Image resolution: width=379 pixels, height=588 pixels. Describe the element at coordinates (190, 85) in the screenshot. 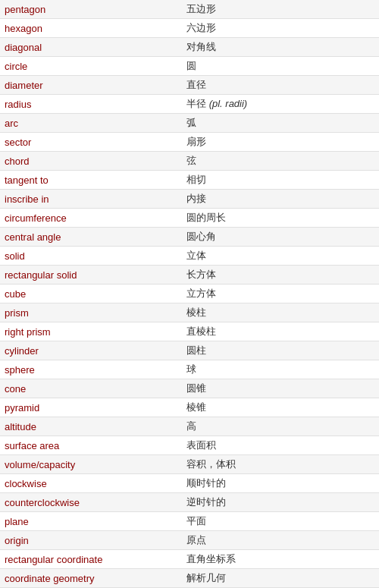

I see `table-row: diameter直径` at that location.